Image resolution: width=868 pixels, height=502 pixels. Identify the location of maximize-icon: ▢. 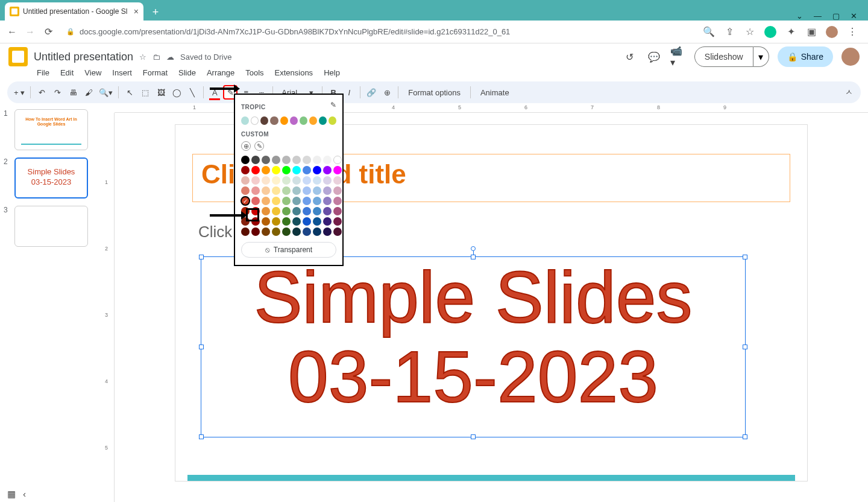
(836, 16).